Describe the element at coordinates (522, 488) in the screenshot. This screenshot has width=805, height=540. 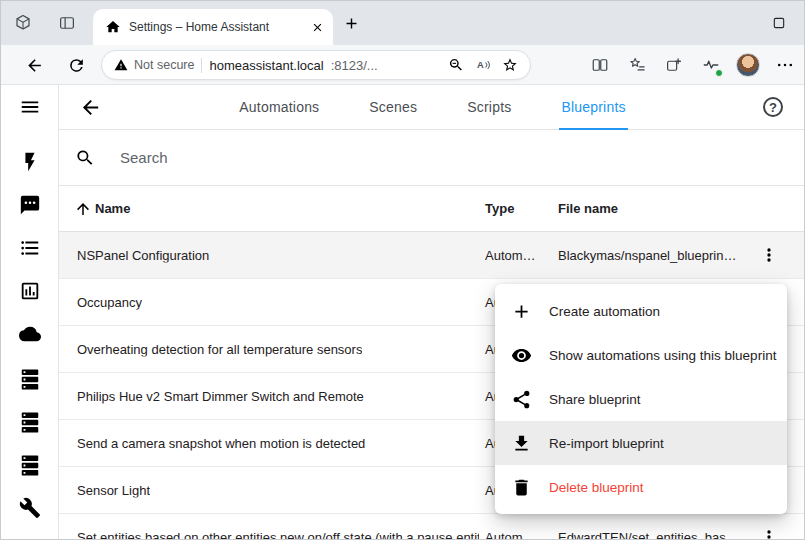
I see `trash-icon` at that location.